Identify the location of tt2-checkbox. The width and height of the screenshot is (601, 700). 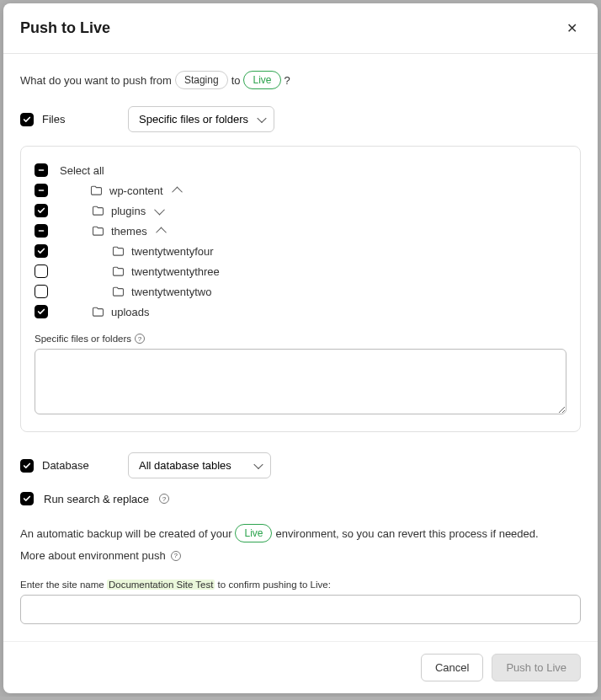
(41, 291).